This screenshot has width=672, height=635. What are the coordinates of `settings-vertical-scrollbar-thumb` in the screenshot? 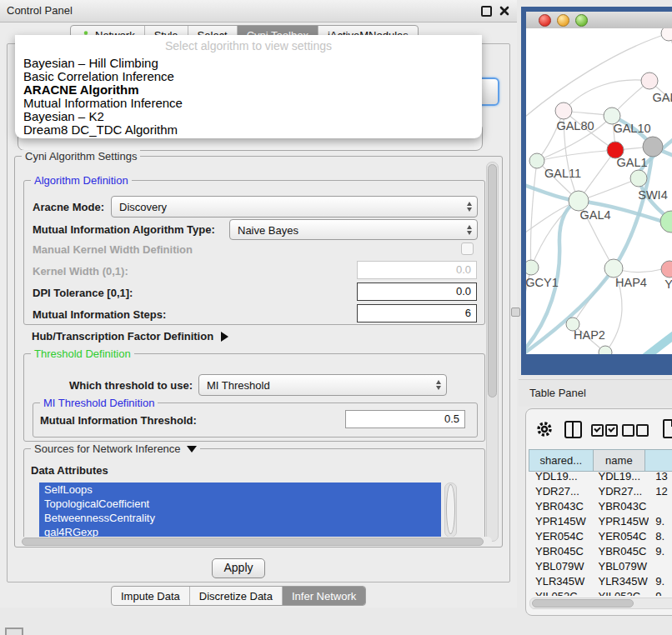 It's located at (492, 281).